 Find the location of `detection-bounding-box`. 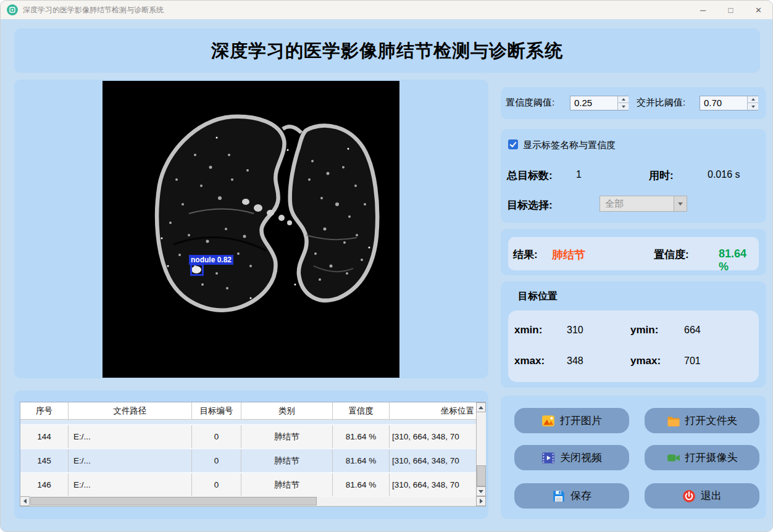

detection-bounding-box is located at coordinates (197, 270).